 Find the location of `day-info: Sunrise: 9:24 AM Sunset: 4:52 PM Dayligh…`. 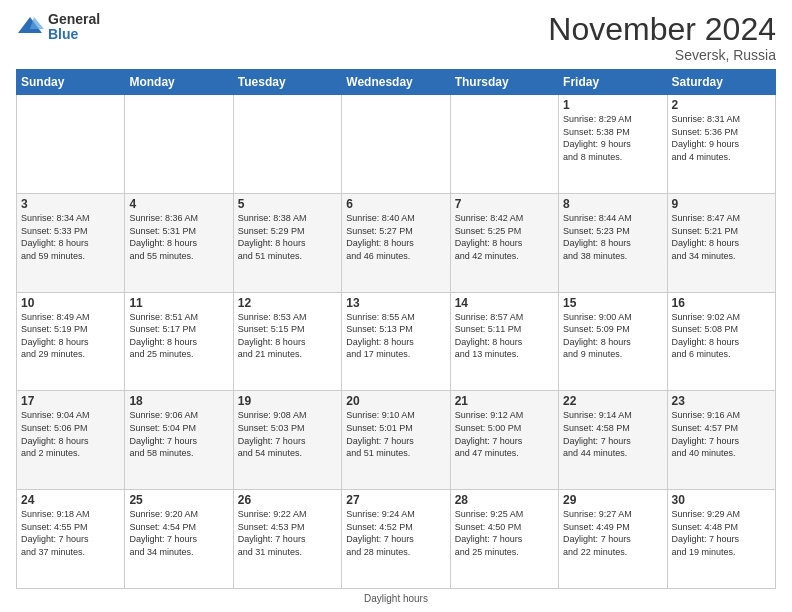

day-info: Sunrise: 9:24 AM Sunset: 4:52 PM Dayligh… is located at coordinates (396, 533).